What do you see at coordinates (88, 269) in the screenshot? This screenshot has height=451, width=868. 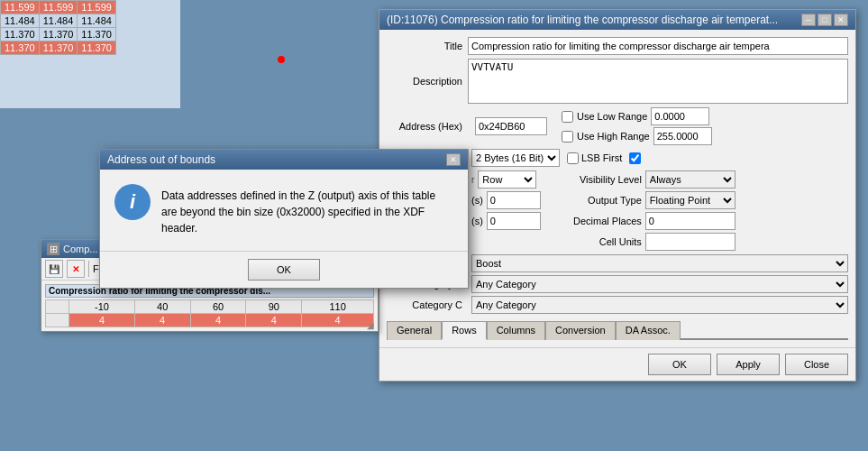 I see `toolbar-separator` at bounding box center [88, 269].